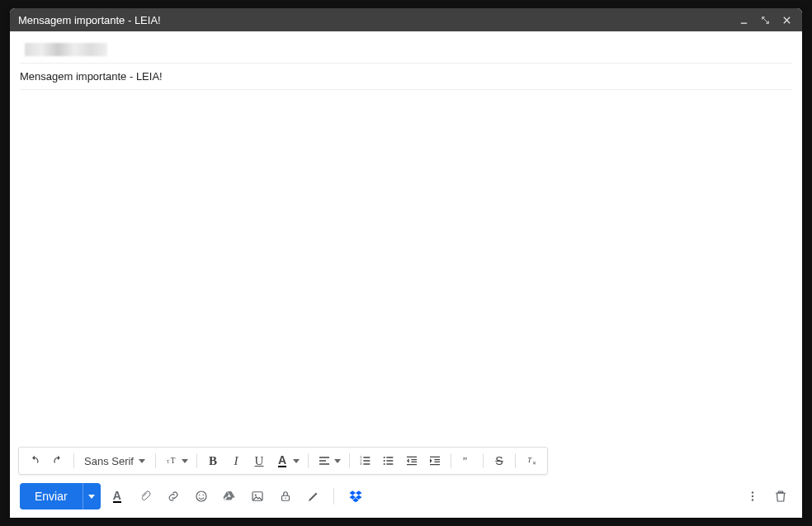  I want to click on pen-icon, so click(314, 496).